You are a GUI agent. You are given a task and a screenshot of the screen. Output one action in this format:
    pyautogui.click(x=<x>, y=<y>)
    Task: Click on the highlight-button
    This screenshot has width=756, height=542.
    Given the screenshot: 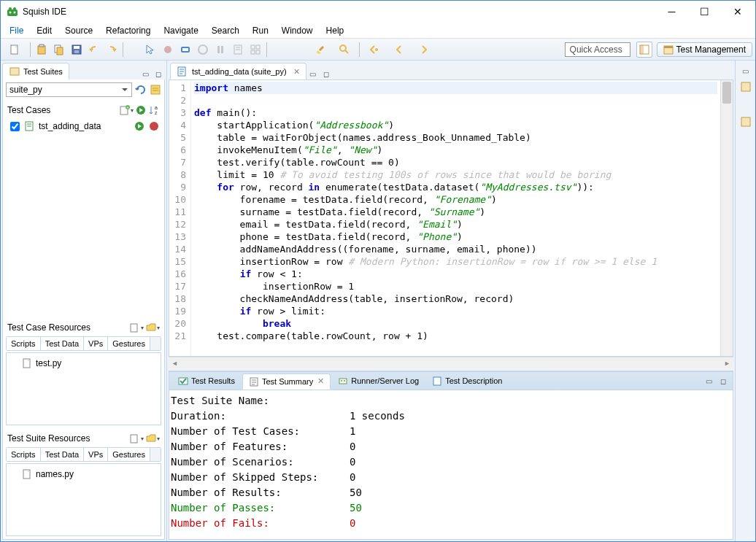 What is the action you would take?
    pyautogui.click(x=320, y=50)
    